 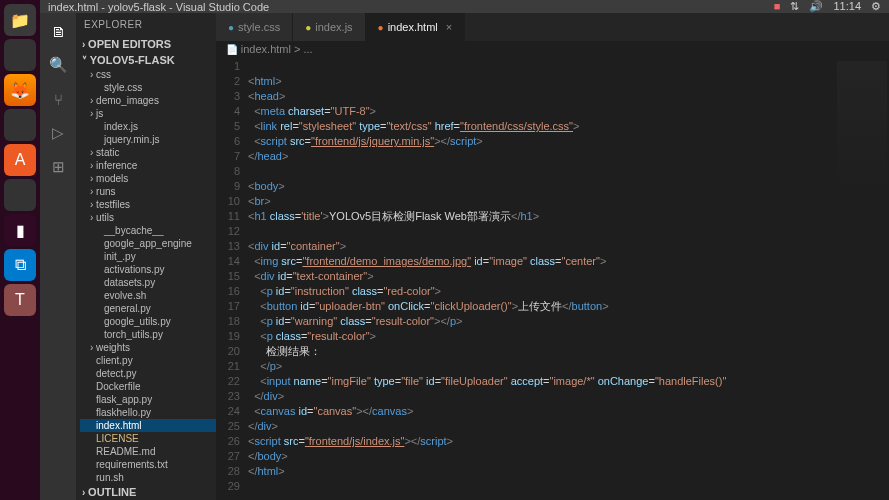 What do you see at coordinates (58, 65) in the screenshot?
I see `search-icon: 🔍` at bounding box center [58, 65].